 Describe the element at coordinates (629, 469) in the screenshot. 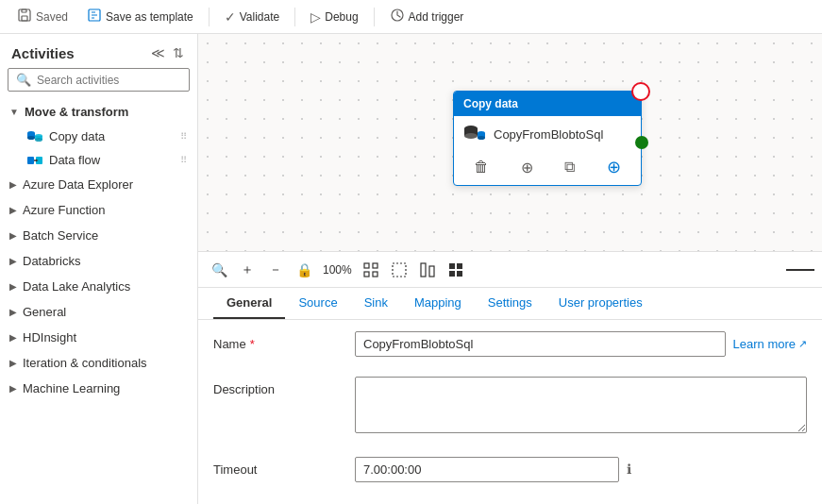

I see `timeout-info-icon: ℹ` at that location.